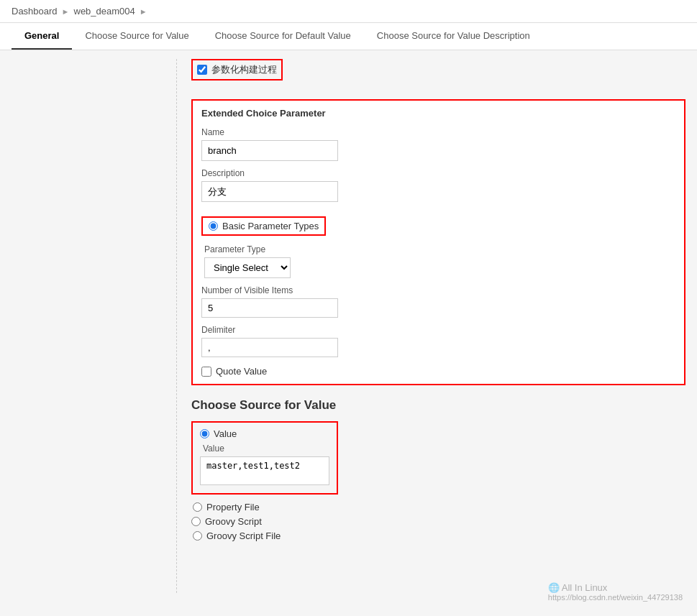 Image resolution: width=697 pixels, height=616 pixels. I want to click on quote-value-checkbox, so click(206, 372).